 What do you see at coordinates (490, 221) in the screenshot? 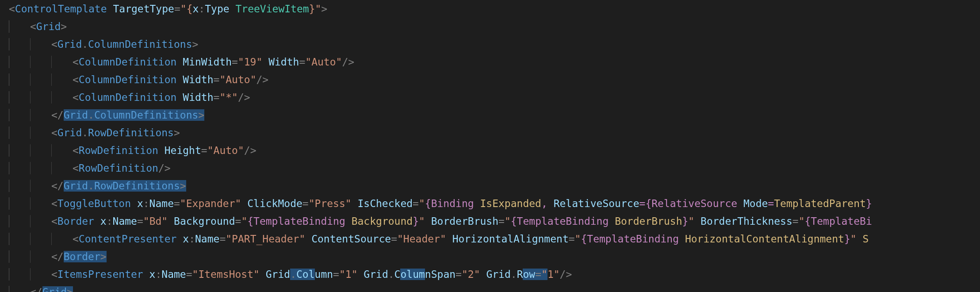
I see `code-line: <Border x:Name="Bd" Background="{Templat…` at bounding box center [490, 221].